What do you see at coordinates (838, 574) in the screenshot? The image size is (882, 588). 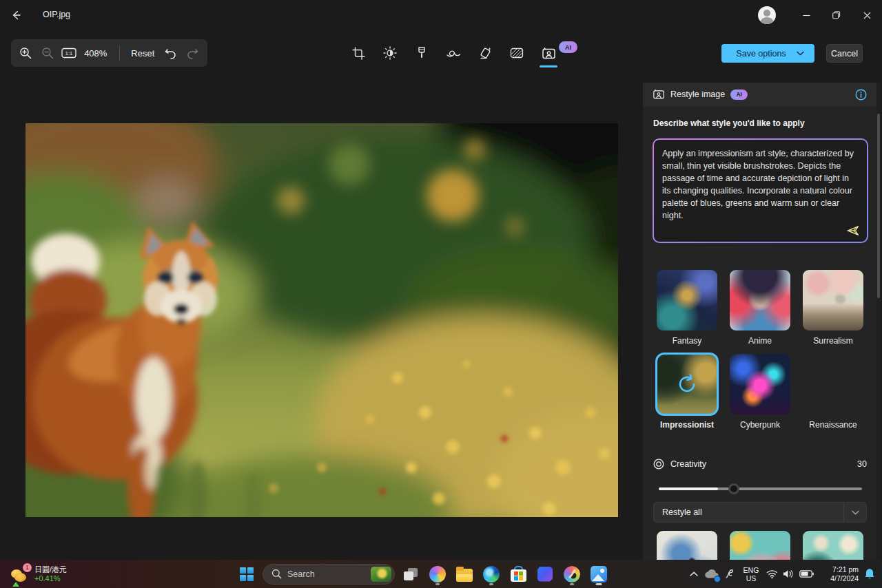 I see `clock: 7:21 pm 4/7/2024` at bounding box center [838, 574].